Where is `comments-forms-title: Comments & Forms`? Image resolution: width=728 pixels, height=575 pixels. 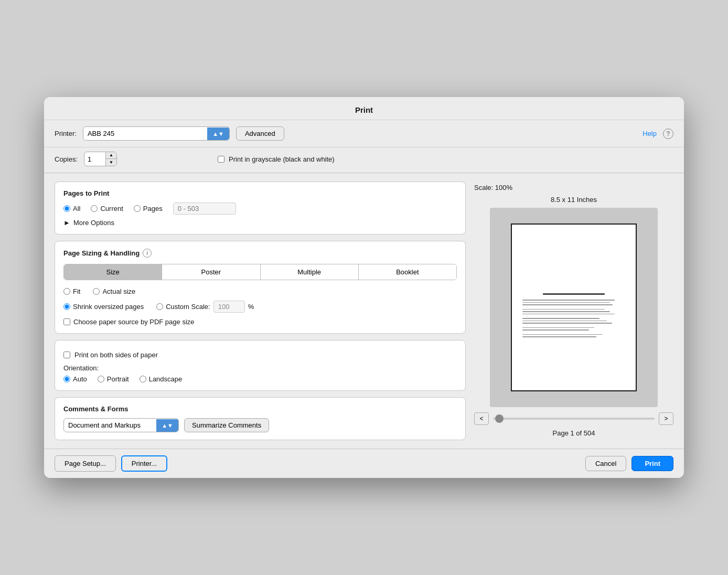 comments-forms-title: Comments & Forms is located at coordinates (260, 409).